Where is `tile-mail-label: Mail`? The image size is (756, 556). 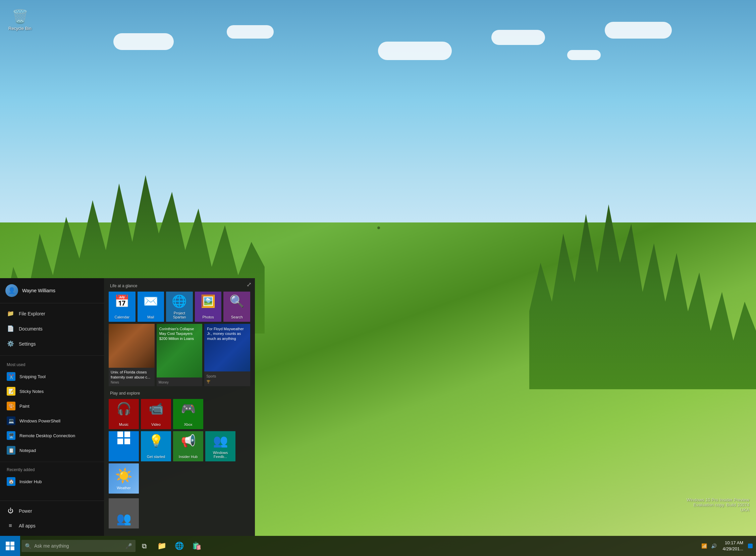
tile-mail-label: Mail is located at coordinates (151, 316).